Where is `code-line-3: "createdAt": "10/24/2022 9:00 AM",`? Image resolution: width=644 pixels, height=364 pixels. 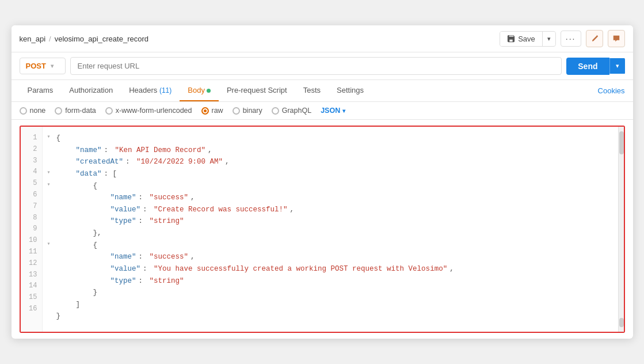
code-line-3: "createdAt": "10/24/2022 9:00 AM", is located at coordinates (330, 162).